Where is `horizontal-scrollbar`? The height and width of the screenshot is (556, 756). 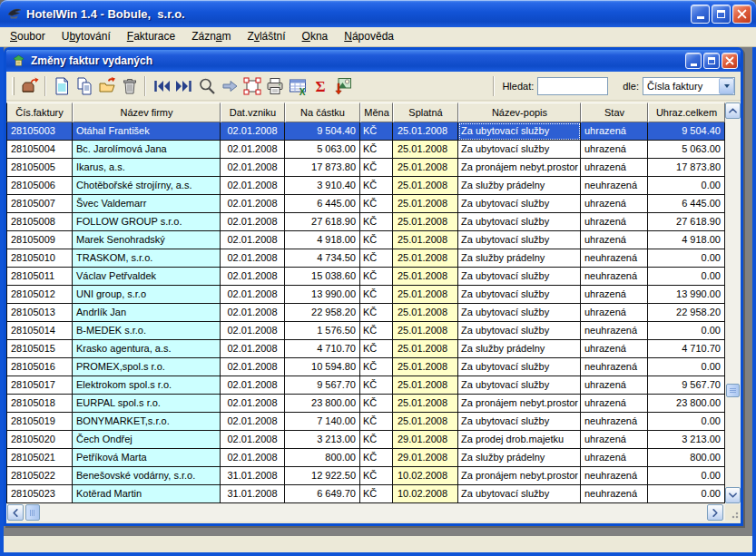 horizontal-scrollbar is located at coordinates (374, 512).